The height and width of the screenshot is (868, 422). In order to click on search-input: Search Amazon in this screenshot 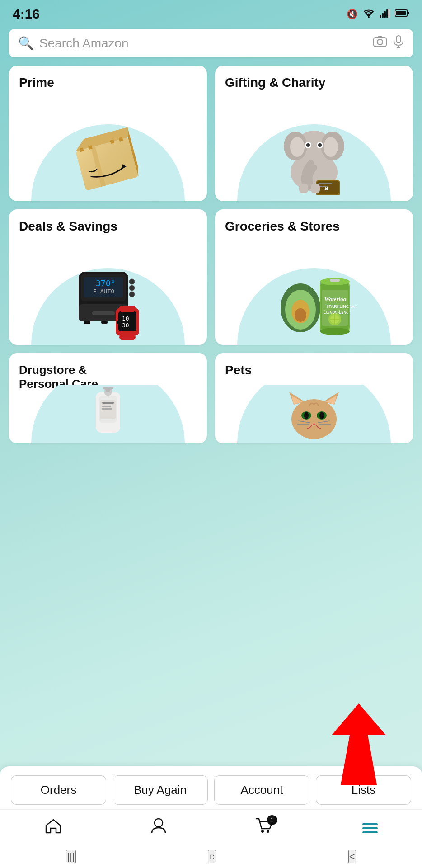, I will do `click(203, 43)`.